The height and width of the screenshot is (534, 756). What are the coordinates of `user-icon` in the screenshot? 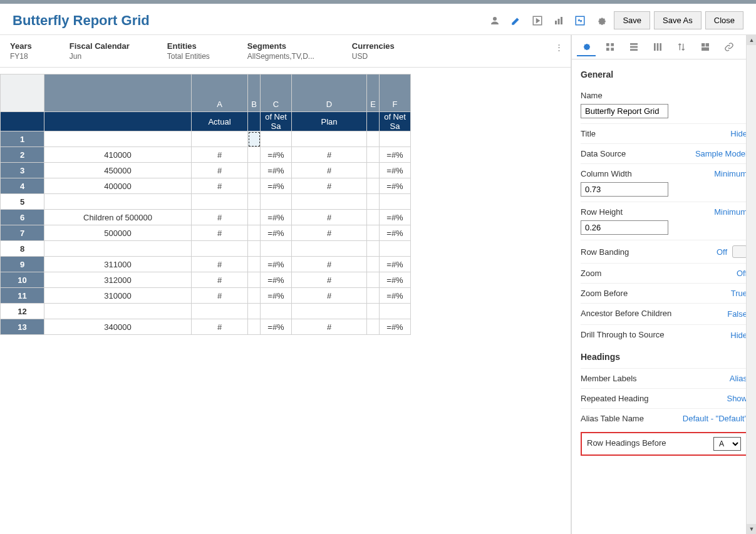 It's located at (495, 21).